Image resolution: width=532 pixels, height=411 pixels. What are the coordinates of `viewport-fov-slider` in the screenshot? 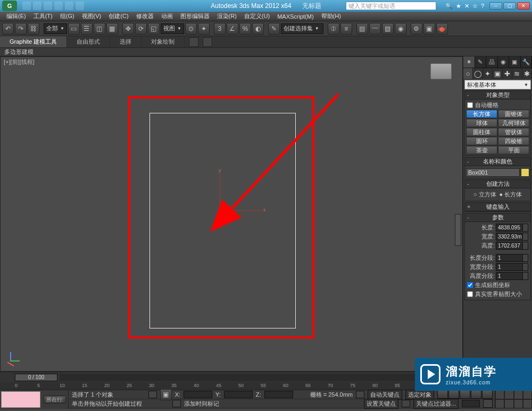 It's located at (458, 230).